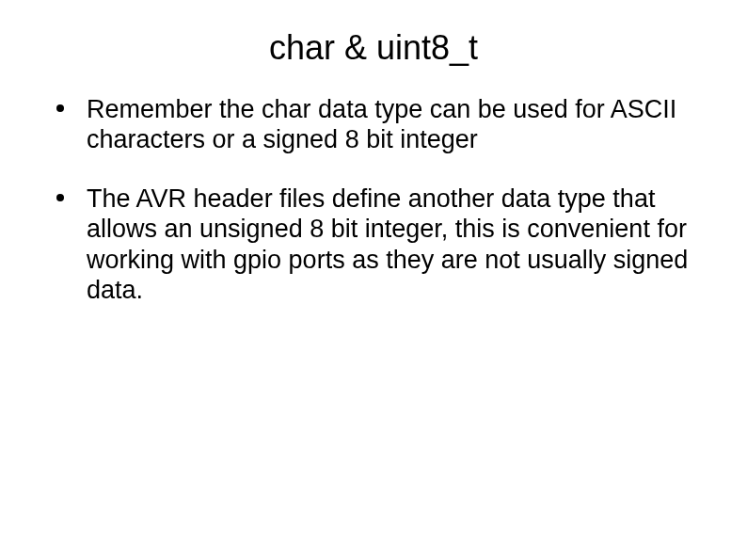 The height and width of the screenshot is (560, 747). Describe the element at coordinates (374, 48) in the screenshot. I see `slide-title: char & uint8_t` at that location.